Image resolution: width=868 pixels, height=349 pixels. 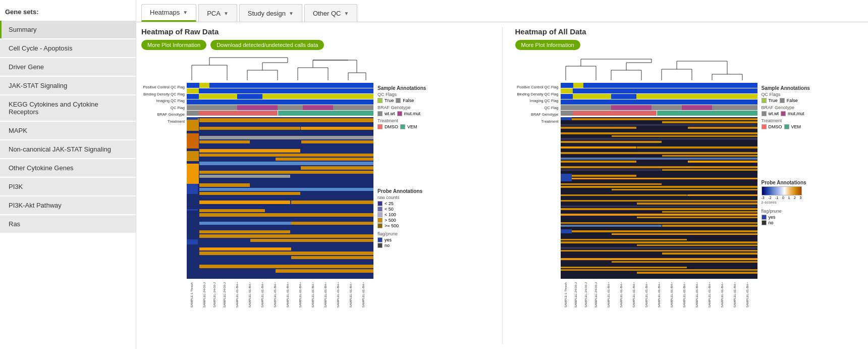 I want to click on dendrogram-raw, so click(x=280, y=69).